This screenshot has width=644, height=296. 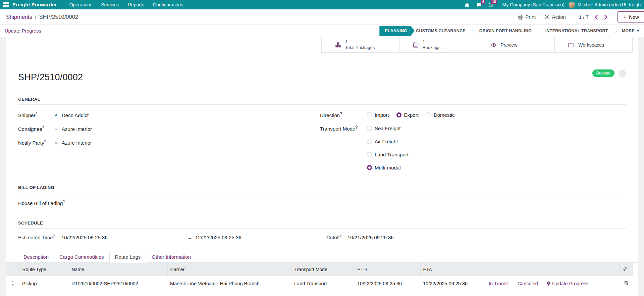 I want to click on action-label: Action, so click(x=559, y=17).